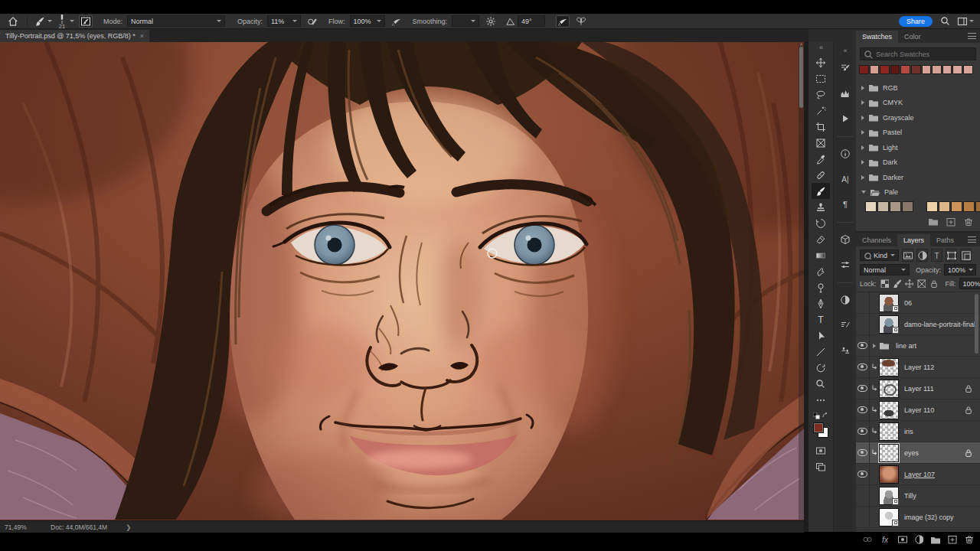 This screenshot has height=551, width=980. What do you see at coordinates (821, 239) in the screenshot?
I see `eraser-tool` at bounding box center [821, 239].